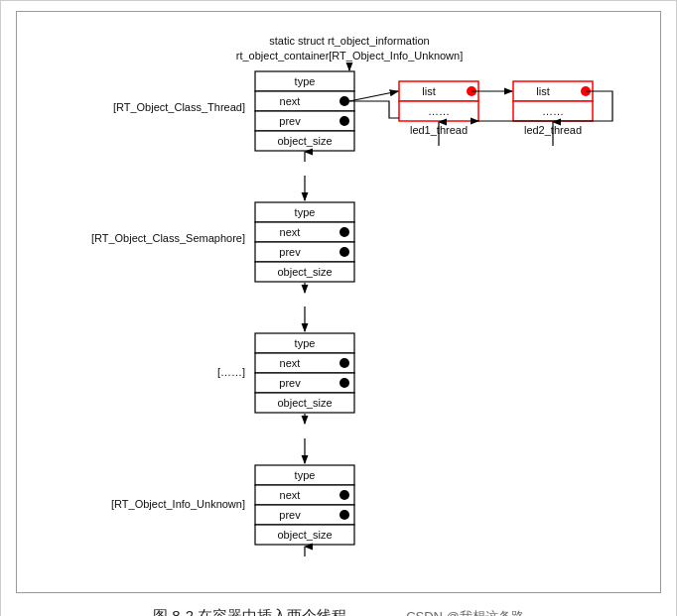  I want to click on dots-field-prev: prev, so click(290, 383).